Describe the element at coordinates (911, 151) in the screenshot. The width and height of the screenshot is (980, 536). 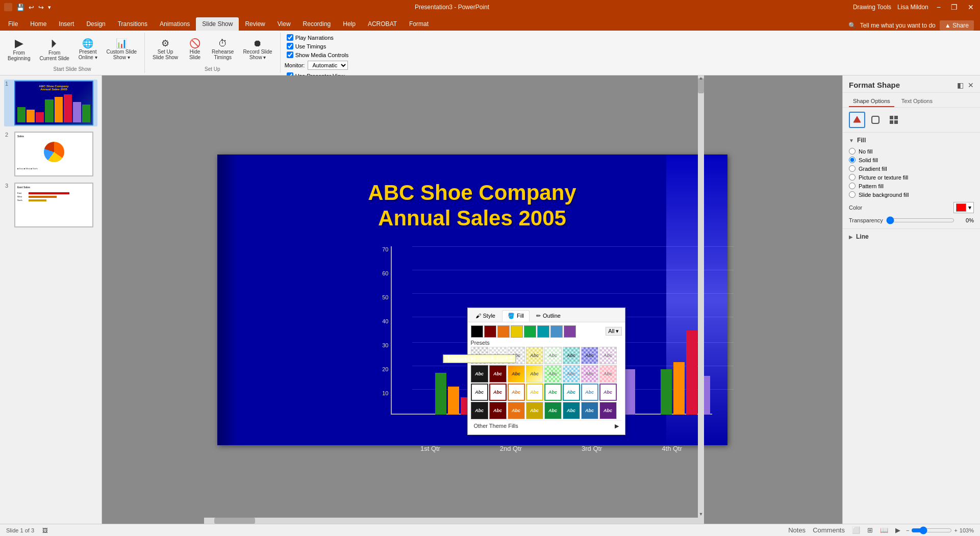
I see `no-fill-option: No fill` at that location.